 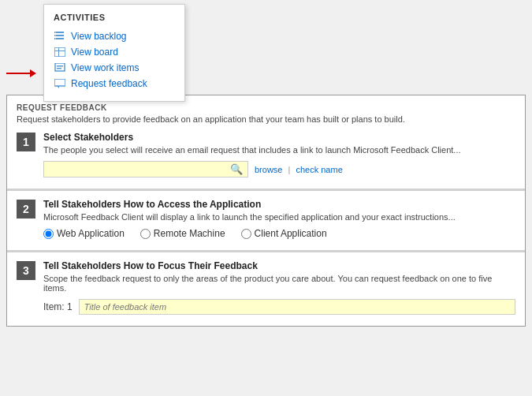 I want to click on workitems-icon, so click(x=60, y=68).